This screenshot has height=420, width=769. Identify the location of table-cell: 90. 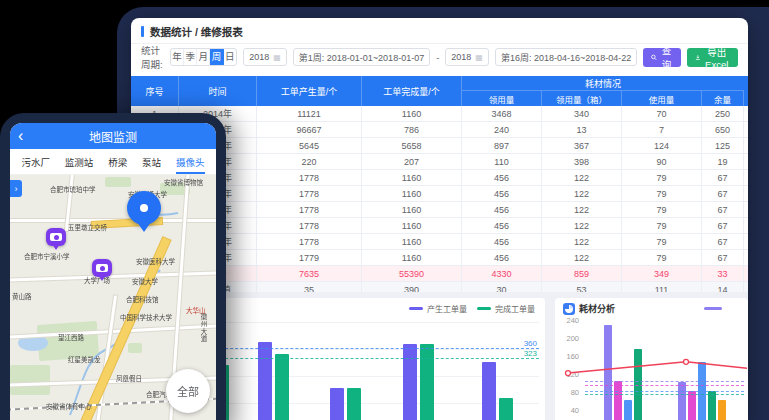
(662, 162).